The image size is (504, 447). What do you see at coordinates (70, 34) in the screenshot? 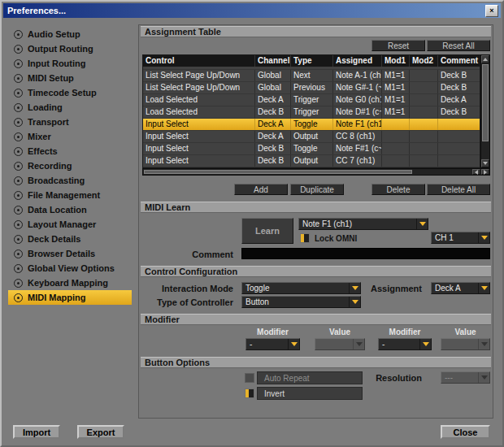
I see `sidebar-item: Audio Setup` at bounding box center [70, 34].